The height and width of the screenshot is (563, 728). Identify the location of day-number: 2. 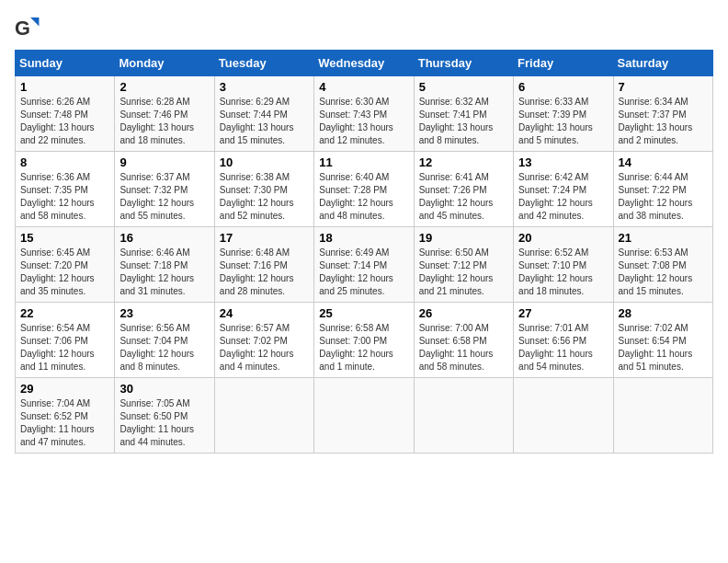
(164, 86).